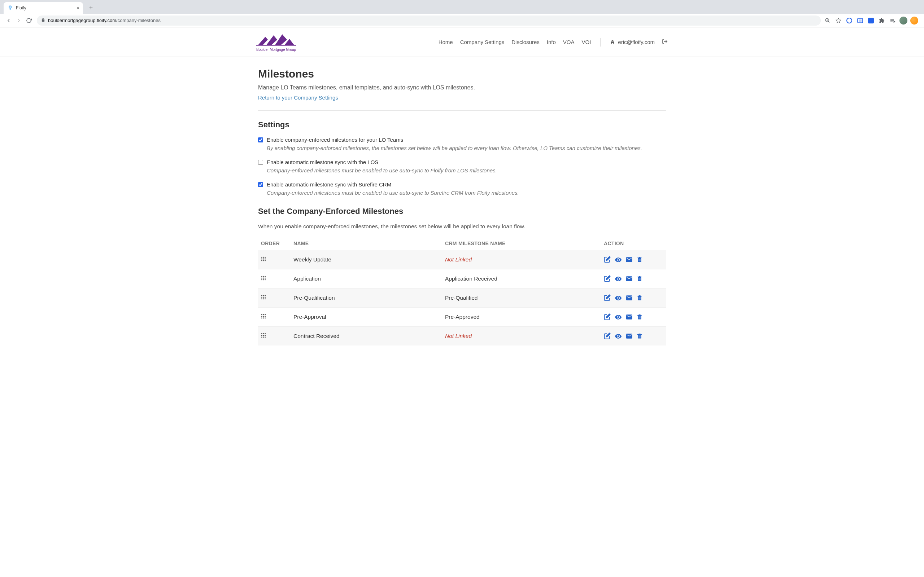 The width and height of the screenshot is (924, 577). What do you see at coordinates (665, 42) in the screenshot?
I see `logout-button` at bounding box center [665, 42].